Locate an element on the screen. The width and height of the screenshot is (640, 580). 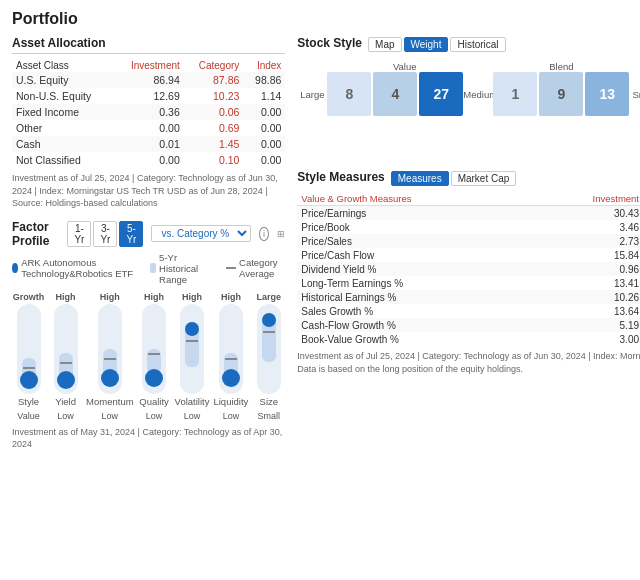
vs-category-select: vs. Category % is located at coordinates (201, 234).